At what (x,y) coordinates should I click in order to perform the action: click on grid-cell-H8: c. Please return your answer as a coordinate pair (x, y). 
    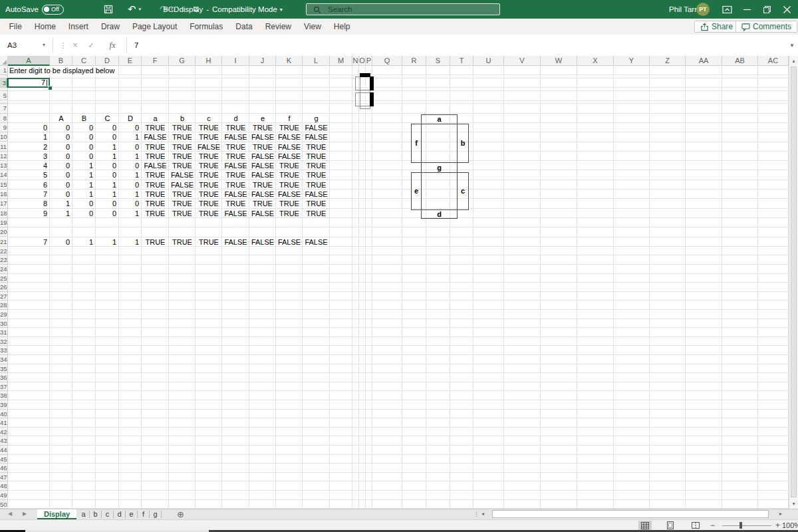
    Looking at the image, I should click on (209, 118).